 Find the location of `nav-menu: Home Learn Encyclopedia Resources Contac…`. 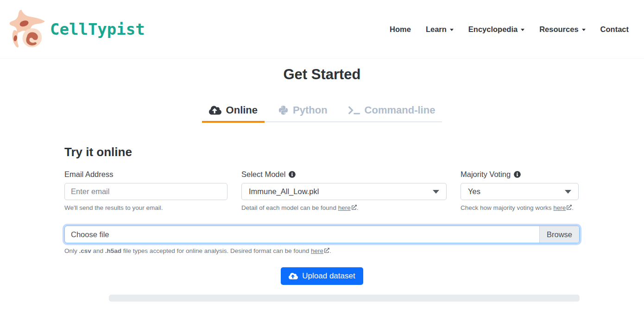

nav-menu: Home Learn Encyclopedia Resources Contac… is located at coordinates (509, 30).